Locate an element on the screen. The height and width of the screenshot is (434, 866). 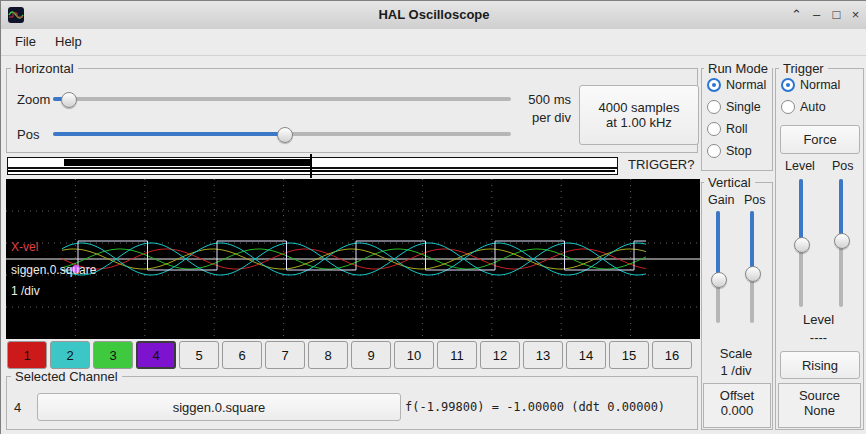
selected-channel-source-button: siggen.0.square is located at coordinates (219, 407).